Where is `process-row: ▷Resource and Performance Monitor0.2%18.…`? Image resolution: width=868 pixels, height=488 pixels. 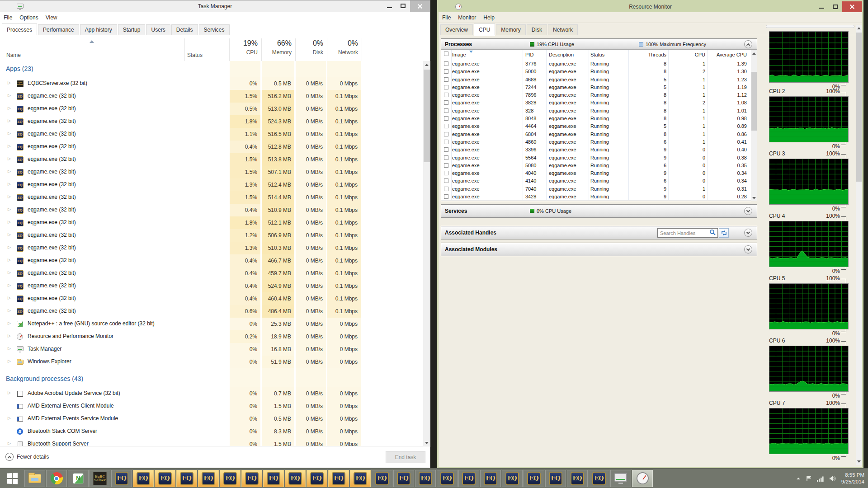
process-row: ▷Resource and Performance Monitor0.2%18.… is located at coordinates (212, 337).